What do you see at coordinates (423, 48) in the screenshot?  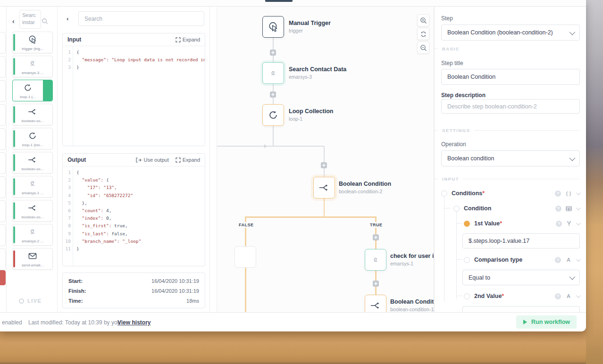 I see `zoom-out-button` at bounding box center [423, 48].